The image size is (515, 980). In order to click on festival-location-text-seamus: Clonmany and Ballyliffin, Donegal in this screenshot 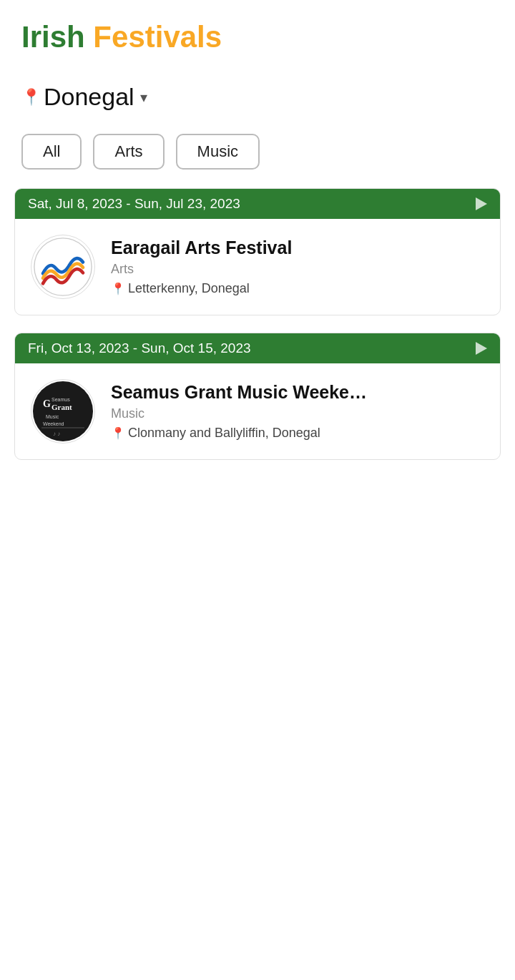, I will do `click(225, 433)`.